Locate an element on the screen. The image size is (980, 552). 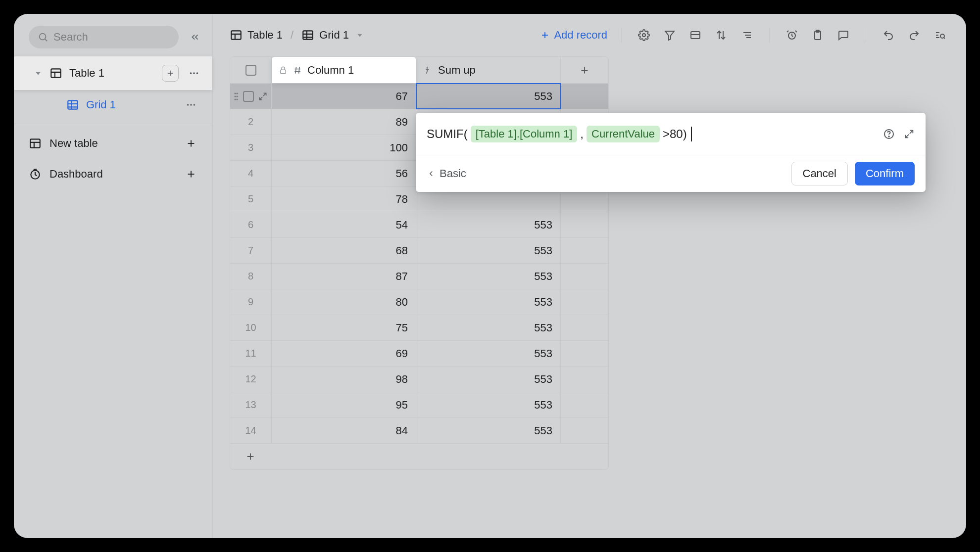
add-row-button is located at coordinates (419, 457).